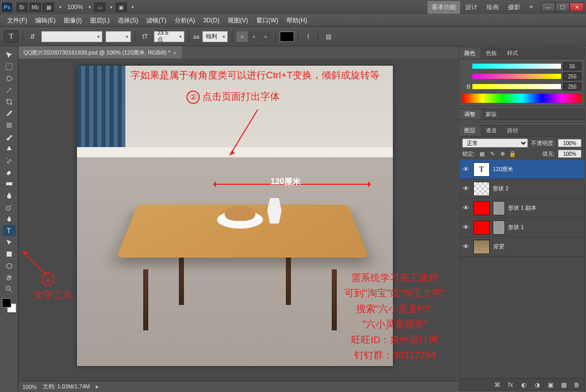 This screenshot has width=586, height=392. What do you see at coordinates (9, 289) in the screenshot?
I see `zoom-tool` at bounding box center [9, 289].